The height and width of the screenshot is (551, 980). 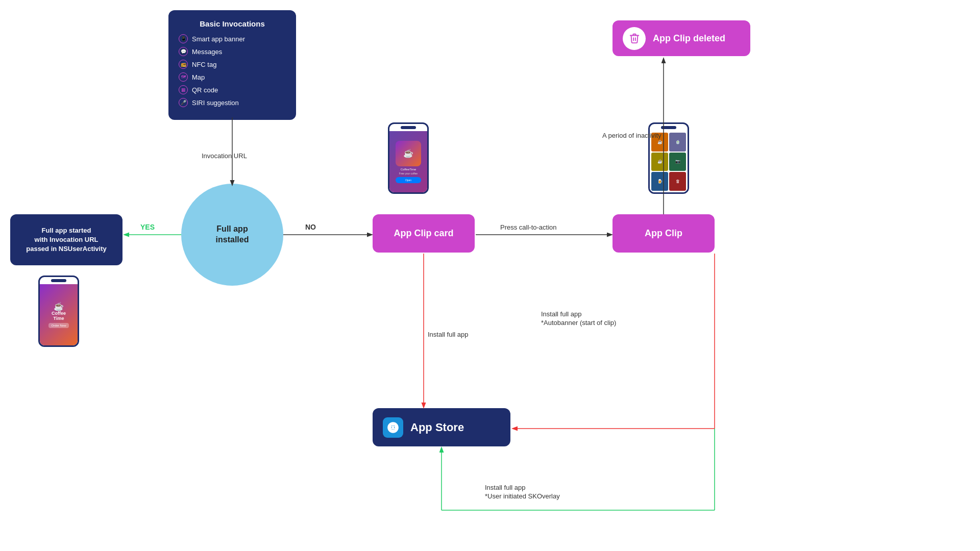 What do you see at coordinates (232, 23) in the screenshot?
I see `invocations-title: Basic Invocations` at bounding box center [232, 23].